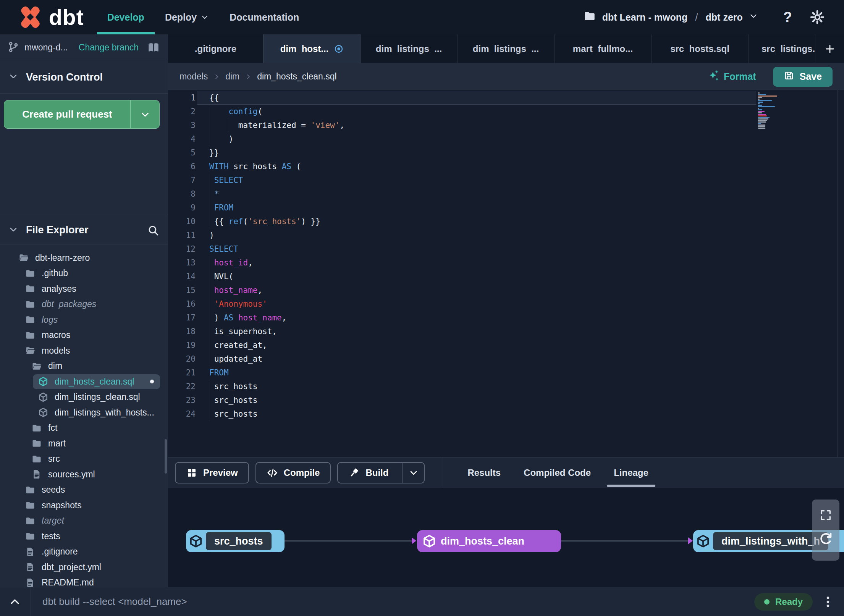 Image resolution: width=844 pixels, height=616 pixels. What do you see at coordinates (84, 305) in the screenshot?
I see `tree-item-dbt-packages: dbt_packages` at bounding box center [84, 305].